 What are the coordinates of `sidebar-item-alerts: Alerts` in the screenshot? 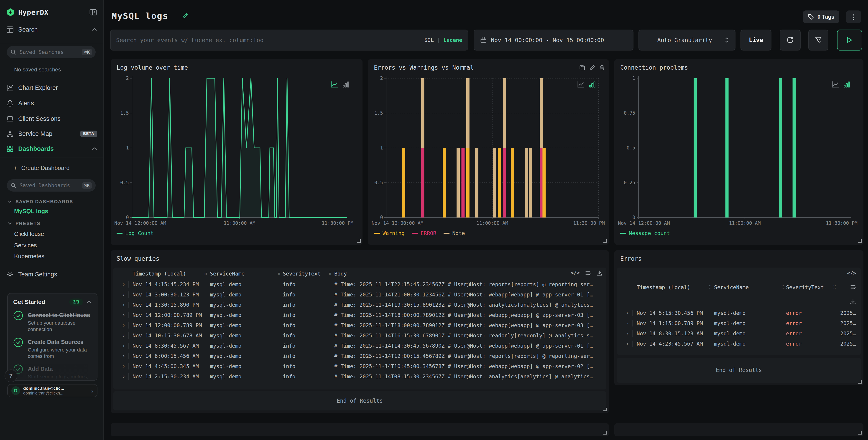 It's located at (52, 103).